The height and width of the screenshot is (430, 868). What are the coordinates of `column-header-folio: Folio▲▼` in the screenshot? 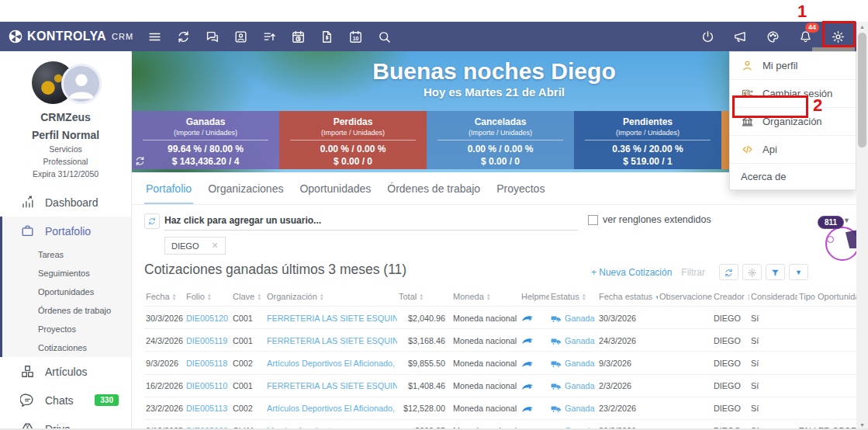 It's located at (208, 296).